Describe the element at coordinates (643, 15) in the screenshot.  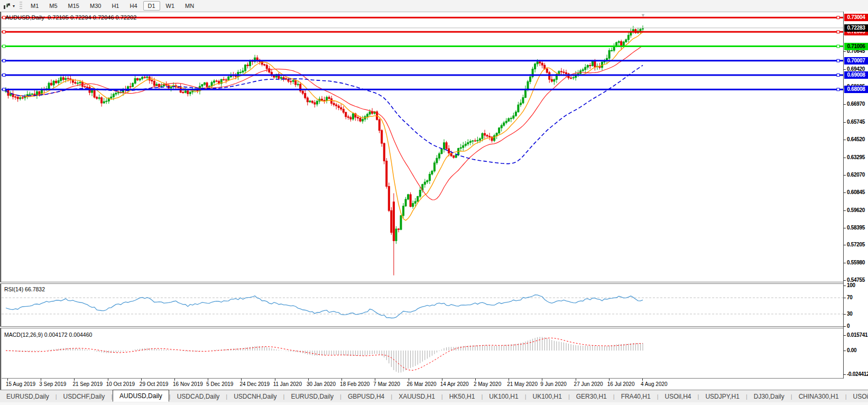
I see `chart-shift-triangle-icon: ▼` at that location.